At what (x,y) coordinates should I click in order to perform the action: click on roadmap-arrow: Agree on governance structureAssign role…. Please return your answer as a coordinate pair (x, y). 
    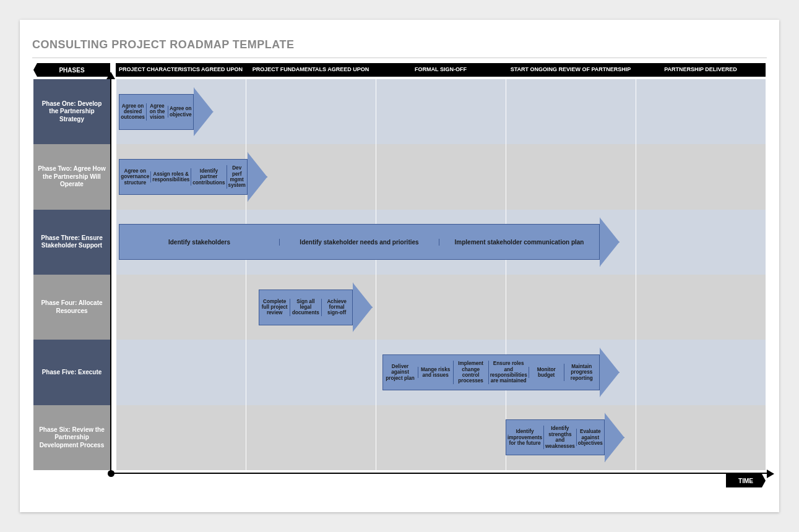
    Looking at the image, I should click on (184, 177).